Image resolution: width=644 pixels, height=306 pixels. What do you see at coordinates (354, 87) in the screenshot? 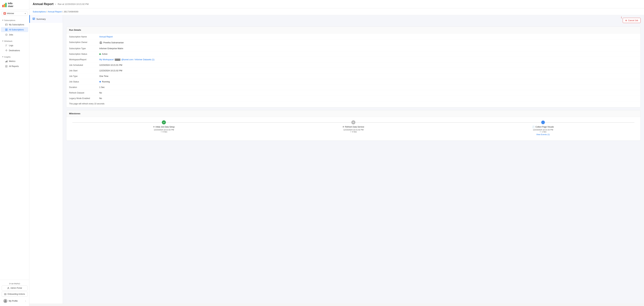
I see `detail-row-duration: Duration 1 Sec` at bounding box center [354, 87].